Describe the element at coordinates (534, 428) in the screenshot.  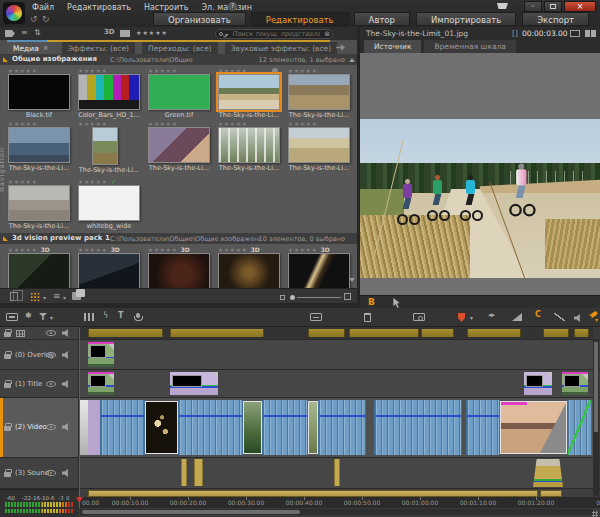
I see `clip-landscape` at that location.